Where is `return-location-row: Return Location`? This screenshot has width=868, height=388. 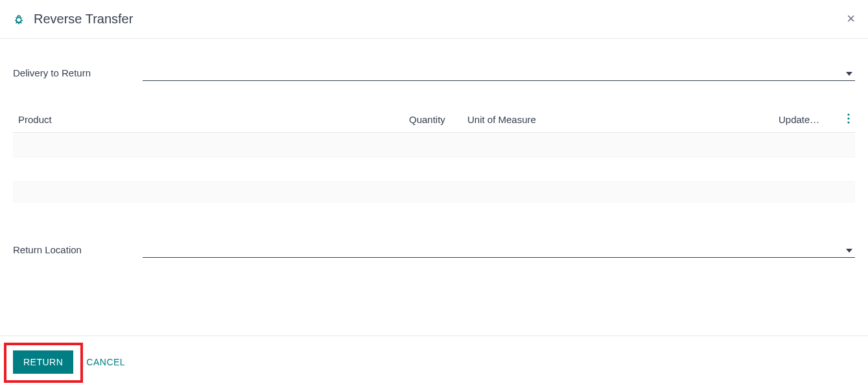 return-location-row: Return Location is located at coordinates (434, 250).